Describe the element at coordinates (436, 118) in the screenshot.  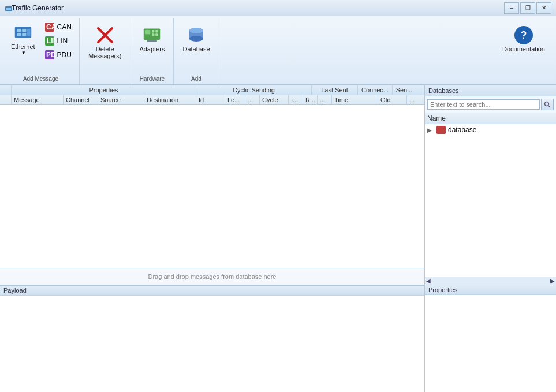
I see `db-name-column: Name` at that location.